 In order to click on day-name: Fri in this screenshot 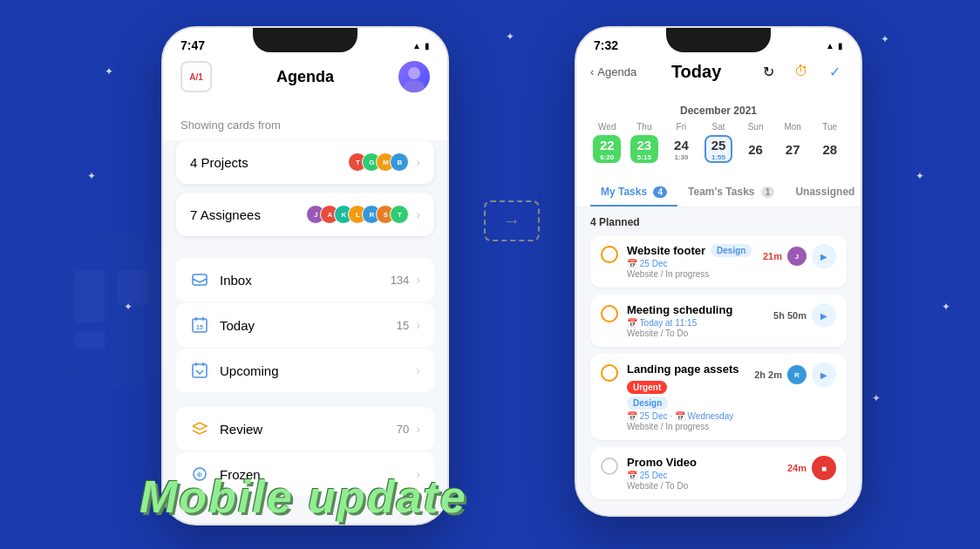, I will do `click(682, 127)`.